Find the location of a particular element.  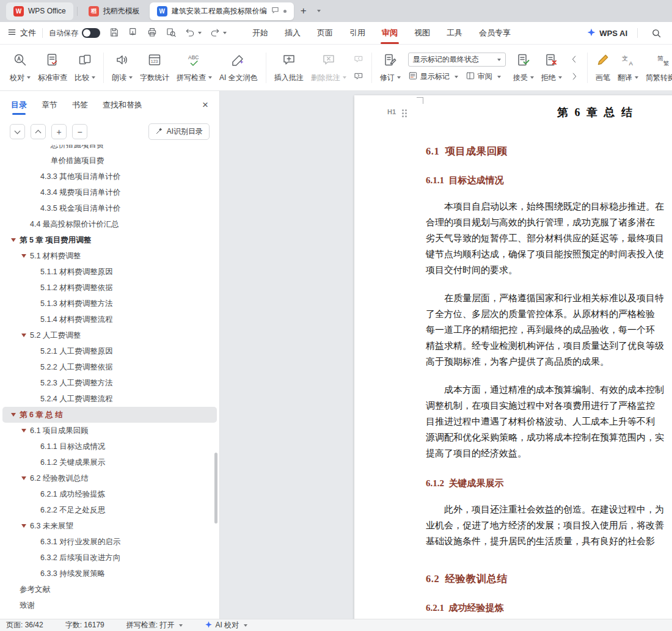

toc-item: 5.1 材料费调整 is located at coordinates (110, 256).